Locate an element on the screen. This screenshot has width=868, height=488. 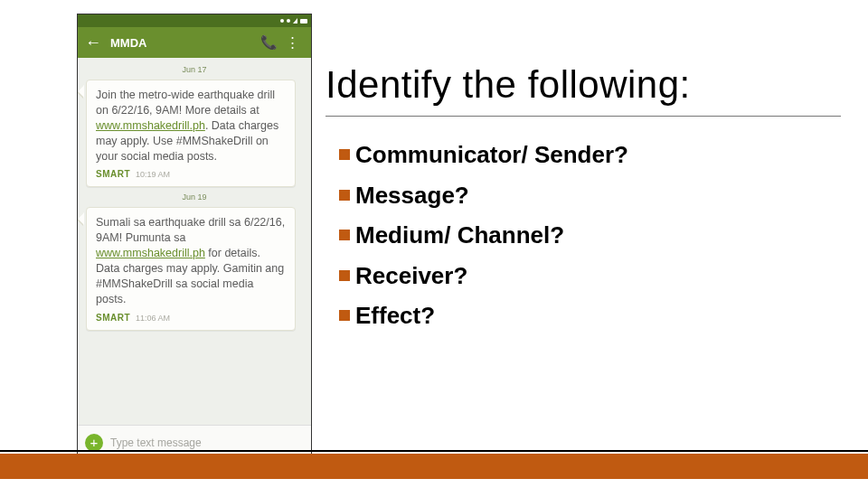
message-text: Join the metro-wide earthquake drill on … is located at coordinates (191, 126).